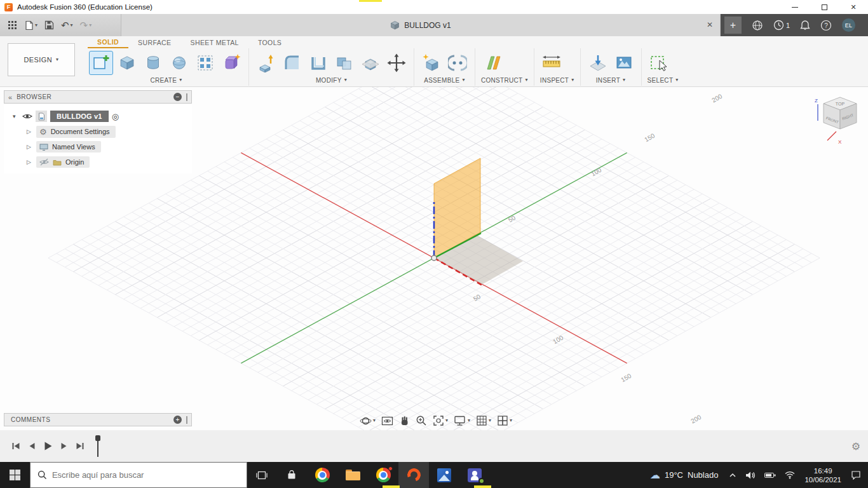  I want to click on select-dropdown: SELECT ▾, so click(663, 80).